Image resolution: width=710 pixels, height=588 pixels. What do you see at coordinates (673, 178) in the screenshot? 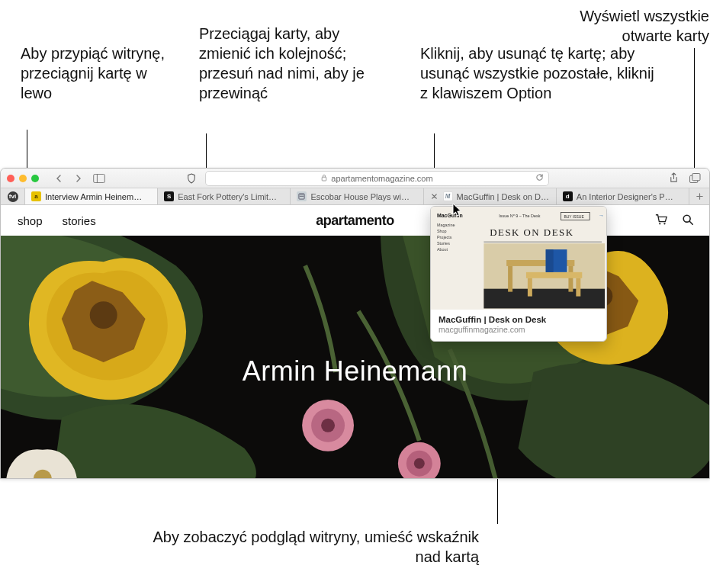
I see `share-button` at bounding box center [673, 178].